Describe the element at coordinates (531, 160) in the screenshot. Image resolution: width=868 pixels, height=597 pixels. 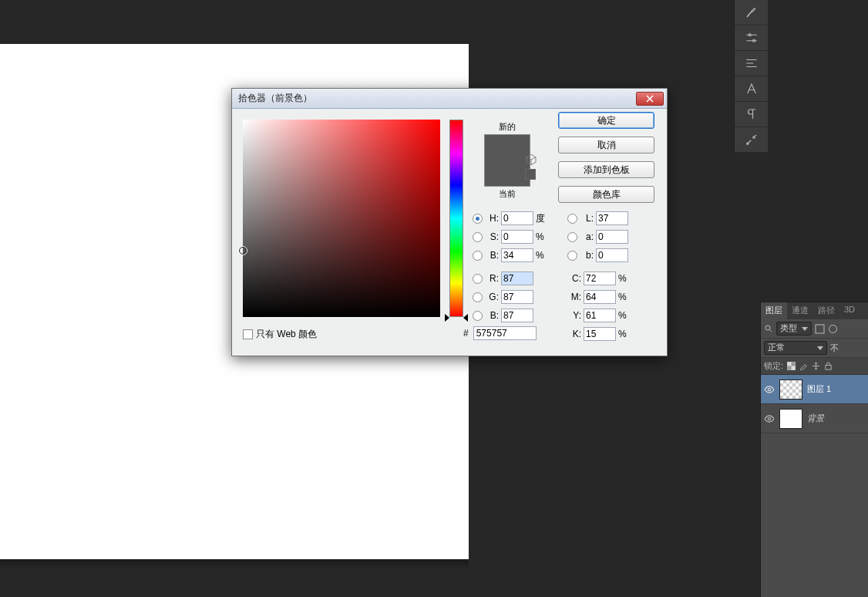
I see `gamut-warning-icon` at that location.